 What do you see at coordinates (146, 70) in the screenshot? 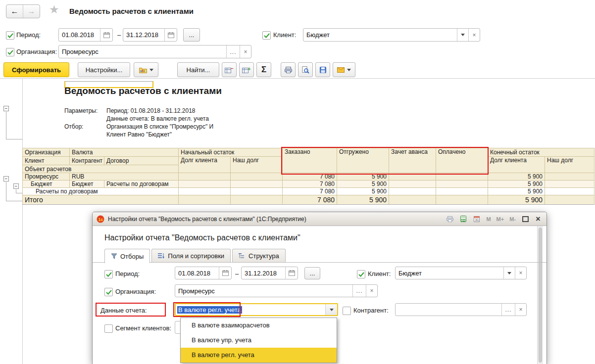
I see `report-variants-button` at bounding box center [146, 70].